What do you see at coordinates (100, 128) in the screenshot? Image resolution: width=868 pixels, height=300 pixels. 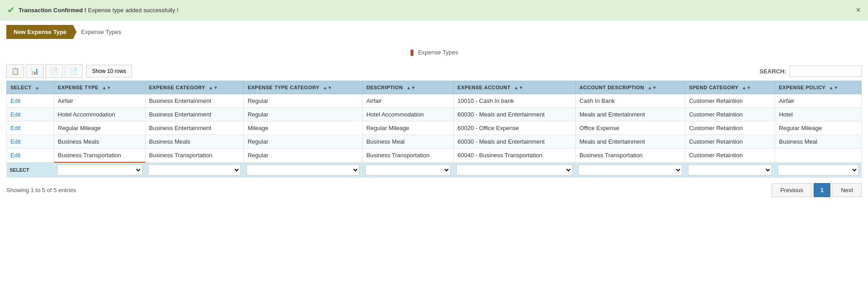 I see `expense-type-cell: Regular Mileage` at bounding box center [100, 128].